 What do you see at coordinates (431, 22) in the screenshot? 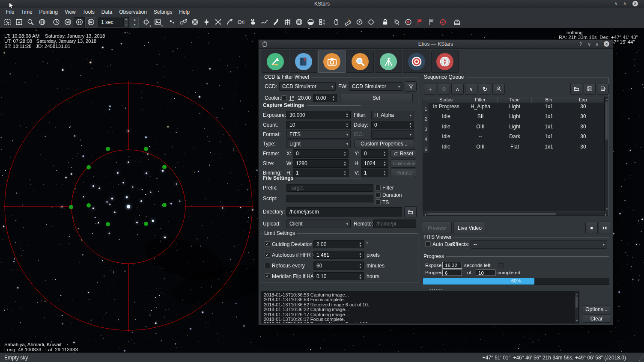
I see `list-flags-button` at bounding box center [431, 22].